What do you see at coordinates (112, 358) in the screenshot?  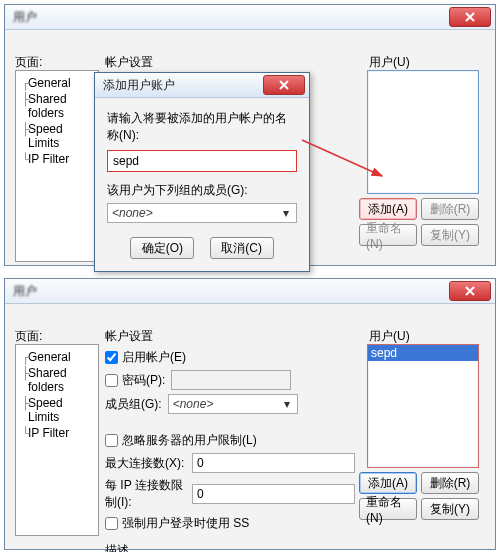 I see `enable-account-checkbox` at bounding box center [112, 358].